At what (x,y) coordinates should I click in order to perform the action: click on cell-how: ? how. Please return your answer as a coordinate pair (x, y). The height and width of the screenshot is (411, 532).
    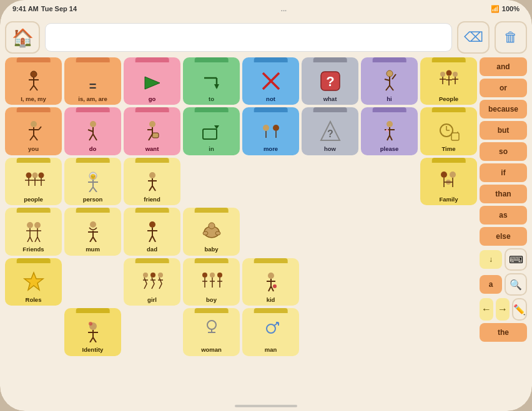
    Looking at the image, I should click on (330, 131).